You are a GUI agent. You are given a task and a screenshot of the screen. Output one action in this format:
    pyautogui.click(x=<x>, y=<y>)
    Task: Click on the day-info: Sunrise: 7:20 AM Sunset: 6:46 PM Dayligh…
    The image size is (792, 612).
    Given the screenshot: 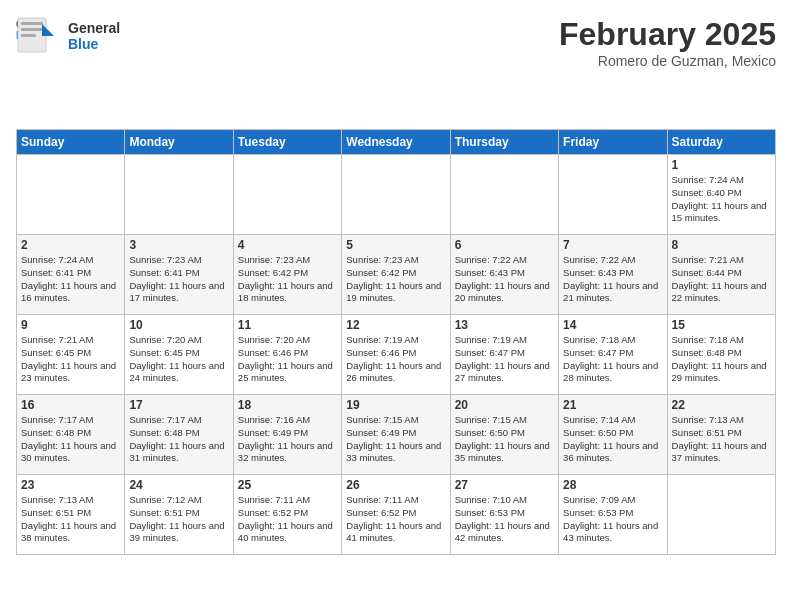 What is the action you would take?
    pyautogui.click(x=288, y=360)
    